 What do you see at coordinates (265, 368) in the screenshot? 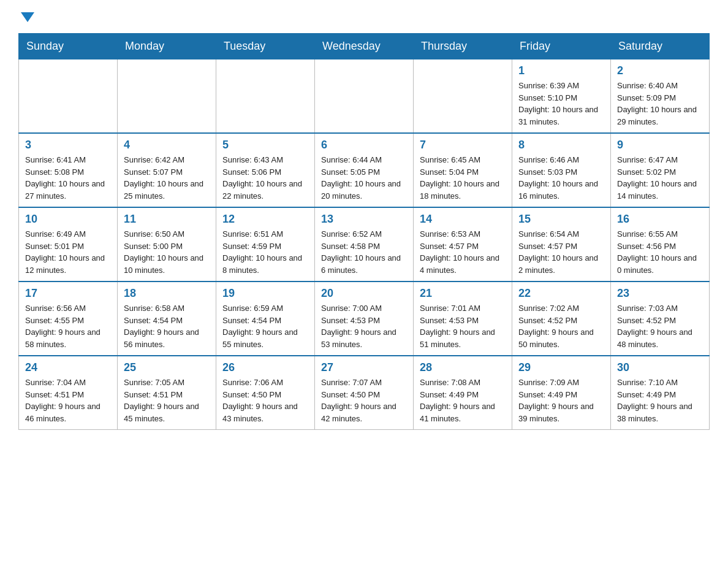
I see `day-number: 26` at bounding box center [265, 368].